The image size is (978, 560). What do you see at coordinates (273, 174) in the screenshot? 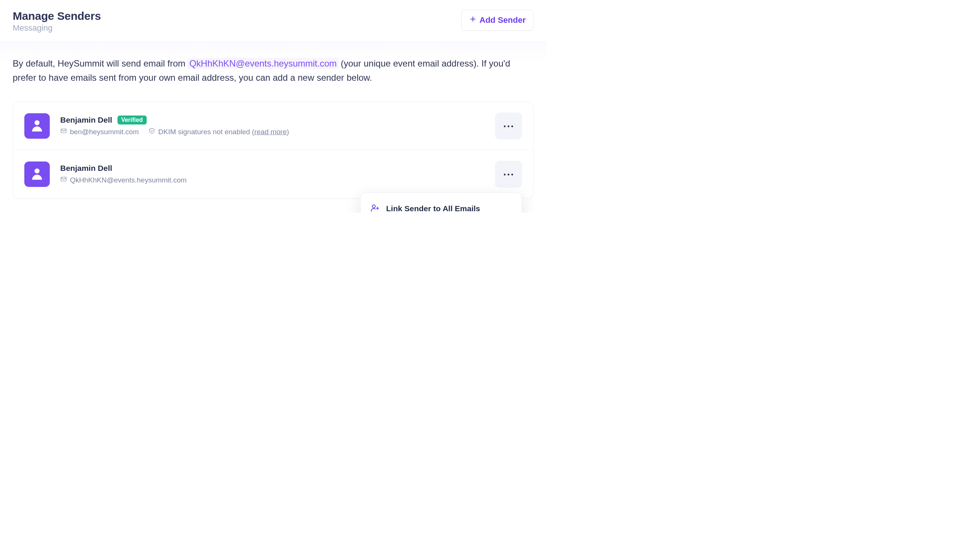
I see `sender-details: Benjamin Dell QkHhKhKN@events.heysummit.…` at bounding box center [273, 174].